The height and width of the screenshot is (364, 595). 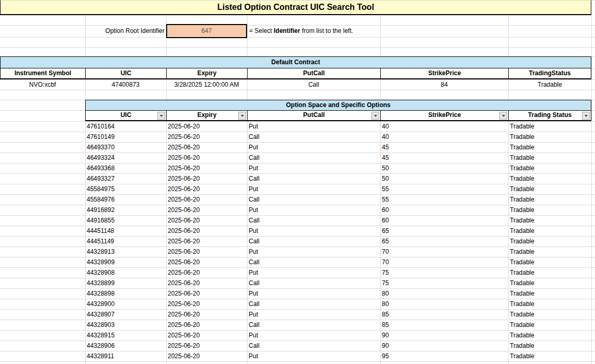 What do you see at coordinates (125, 283) in the screenshot?
I see `cell-uic: 44328899` at bounding box center [125, 283].